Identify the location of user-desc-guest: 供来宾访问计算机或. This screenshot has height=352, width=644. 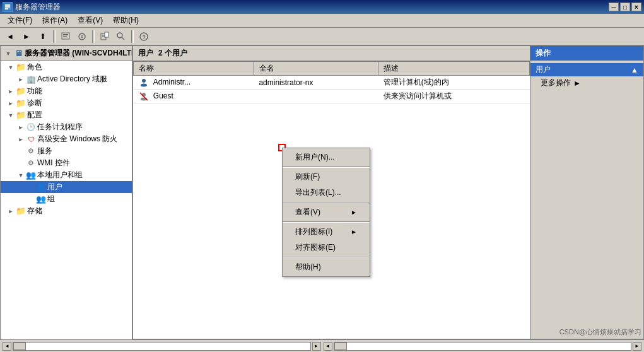
(454, 97).